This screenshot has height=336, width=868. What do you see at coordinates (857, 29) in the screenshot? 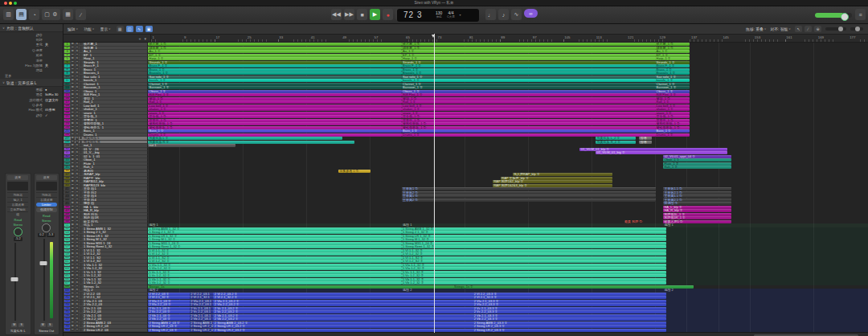
I see `vertical-zoom-slider` at bounding box center [857, 29].